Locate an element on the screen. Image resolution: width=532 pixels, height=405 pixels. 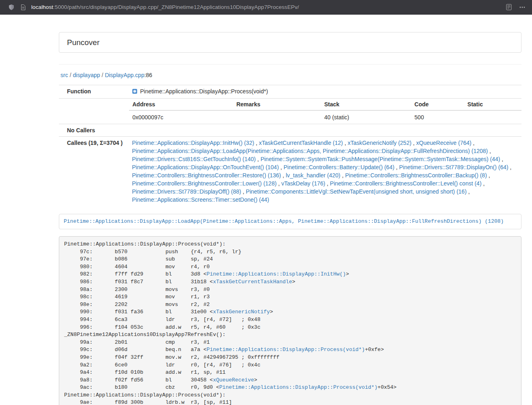
selected-symbol-panel: Pinetime::Applications::DisplayApp::Load… is located at coordinates (290, 222).